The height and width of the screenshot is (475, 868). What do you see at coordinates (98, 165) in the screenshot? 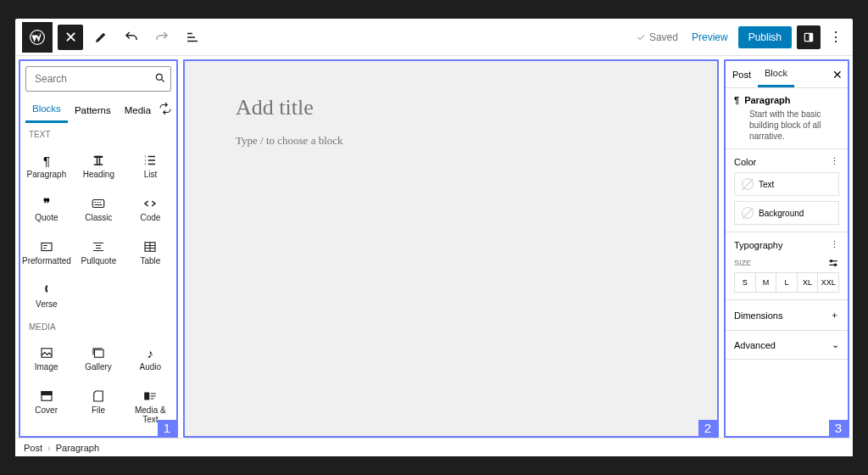
I see `block-heading: Heading` at bounding box center [98, 165].